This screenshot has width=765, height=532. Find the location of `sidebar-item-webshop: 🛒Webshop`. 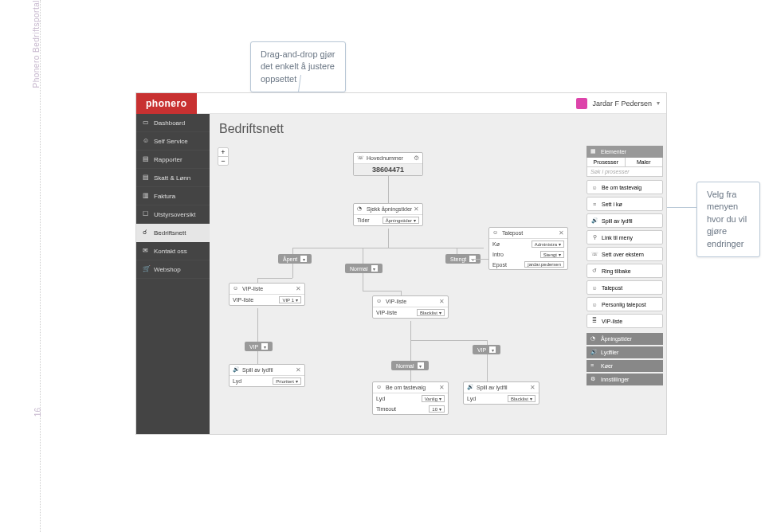

sidebar-item-webshop: 🛒Webshop is located at coordinates (173, 269).